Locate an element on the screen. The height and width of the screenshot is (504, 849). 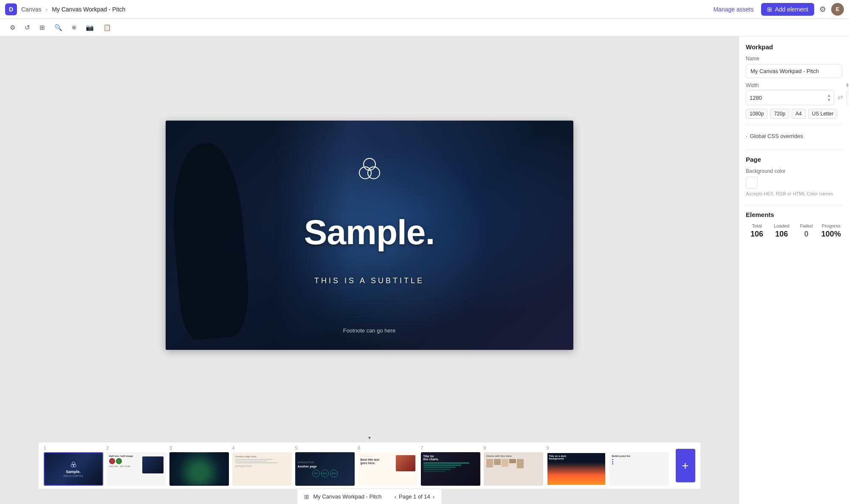
app-logo: D is located at coordinates (11, 9).